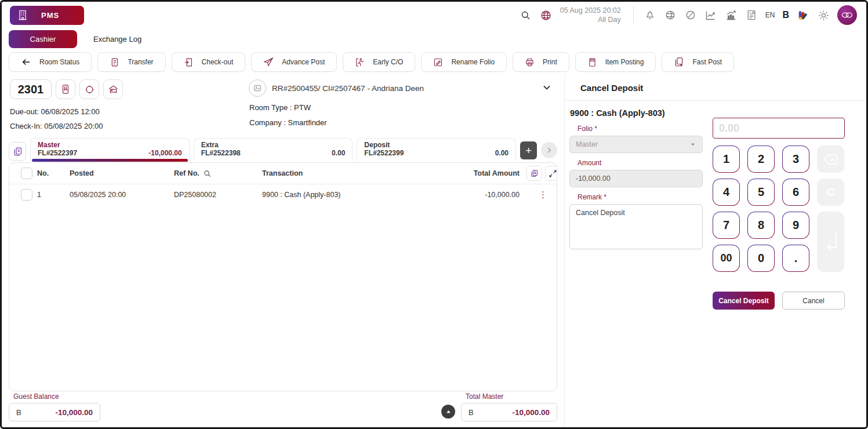 This screenshot has height=429, width=868. Describe the element at coordinates (640, 197) in the screenshot. I see `remark-field-label: Remark *` at that location.